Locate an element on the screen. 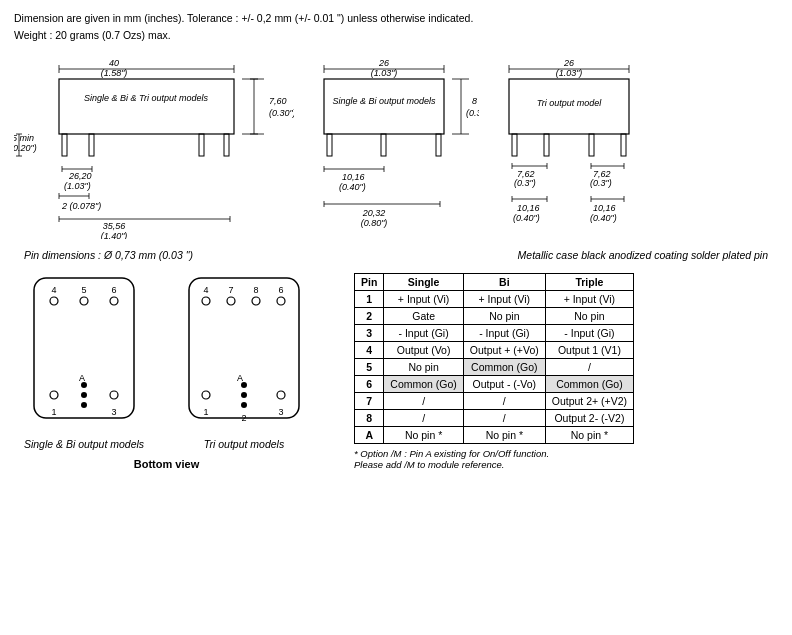 Image resolution: width=792 pixels, height=635 pixels. bottom-view-center-label: Bottom view is located at coordinates (166, 464).